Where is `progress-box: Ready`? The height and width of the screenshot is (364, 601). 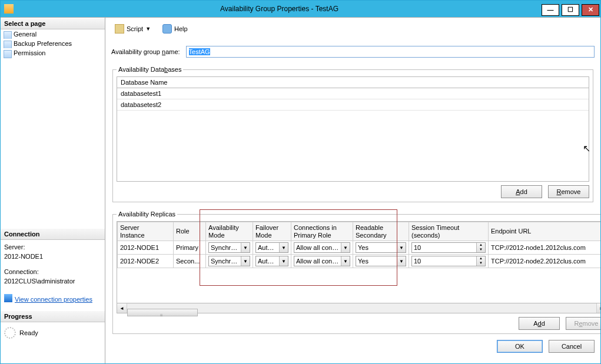 progress-box: Ready is located at coordinates (53, 343).